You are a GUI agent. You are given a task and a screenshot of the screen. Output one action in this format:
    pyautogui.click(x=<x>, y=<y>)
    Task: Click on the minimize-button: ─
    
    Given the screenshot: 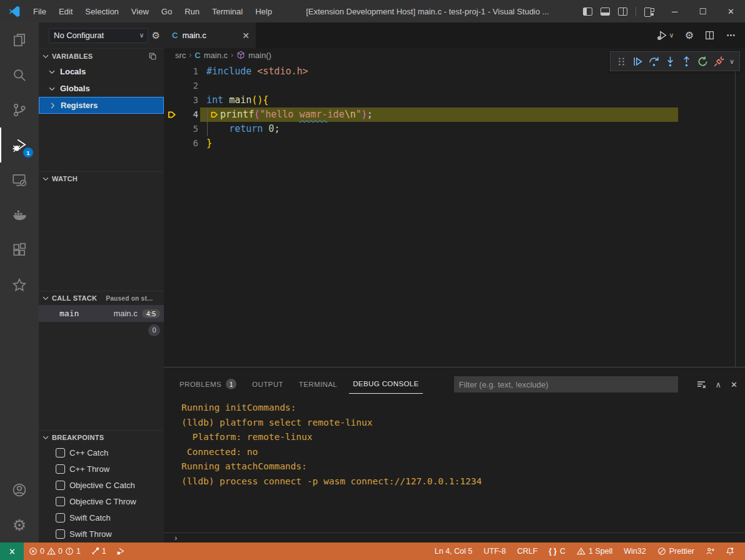 What is the action you would take?
    pyautogui.click(x=674, y=11)
    